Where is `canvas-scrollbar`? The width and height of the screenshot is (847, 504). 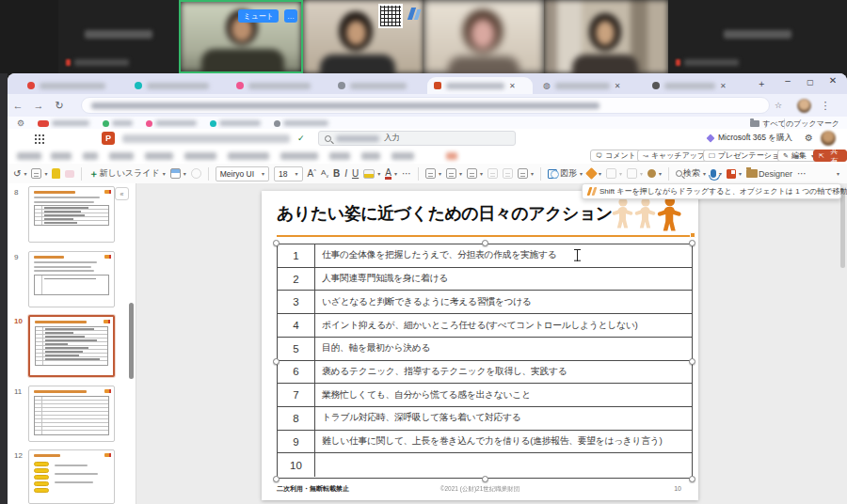 canvas-scrollbar is located at coordinates (843, 228).